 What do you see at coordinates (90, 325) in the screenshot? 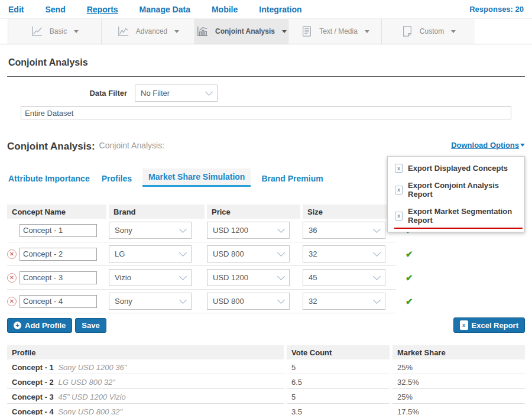
I see `save-button: Save` at bounding box center [90, 325].